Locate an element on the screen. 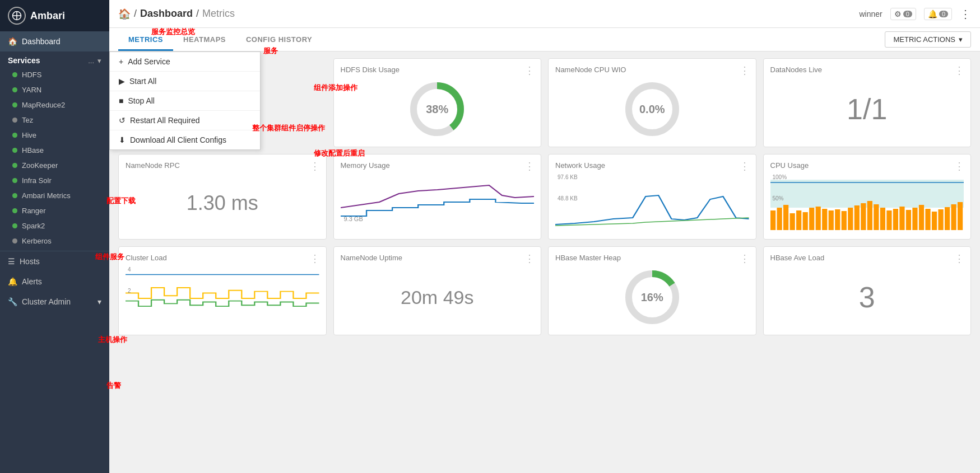  metric-datanodes-live: DataNodes Live ⋮ 1/1 is located at coordinates (867, 103).